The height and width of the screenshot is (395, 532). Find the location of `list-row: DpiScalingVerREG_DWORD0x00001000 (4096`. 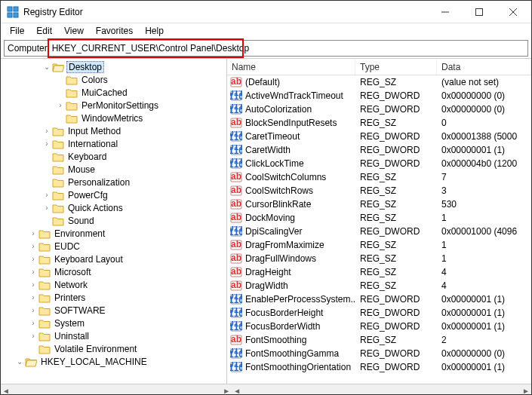

list-row: DpiScalingVerREG_DWORD0x00001000 (4096 is located at coordinates (379, 231).